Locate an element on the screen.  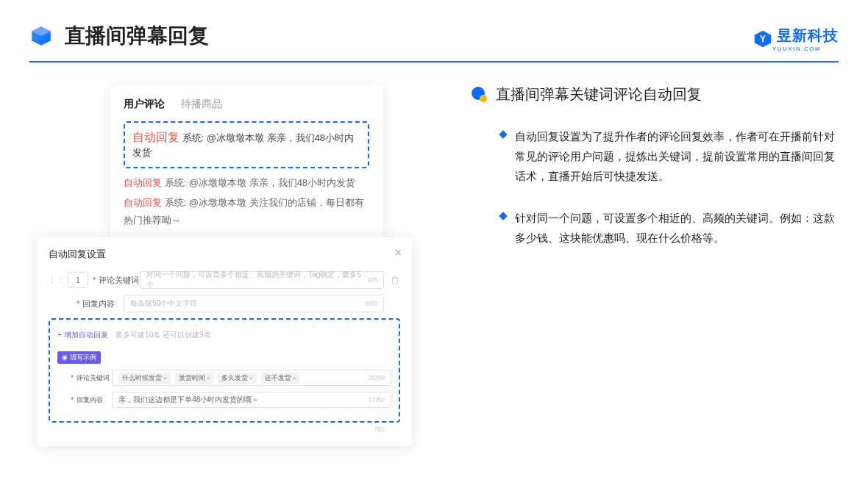
outer-count: /50 is located at coordinates (224, 429).